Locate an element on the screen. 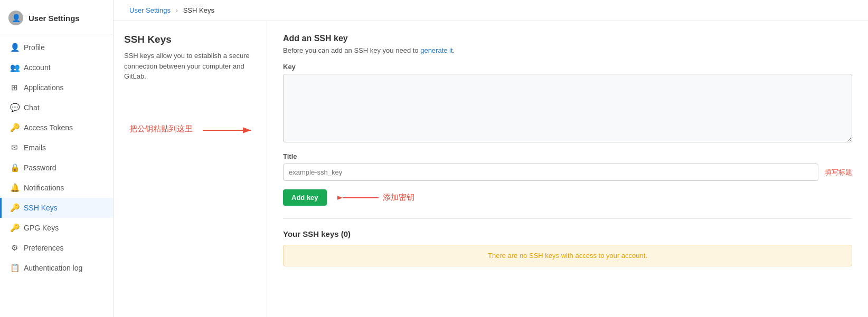  sidebar-label-applications: Applications is located at coordinates (44, 88).